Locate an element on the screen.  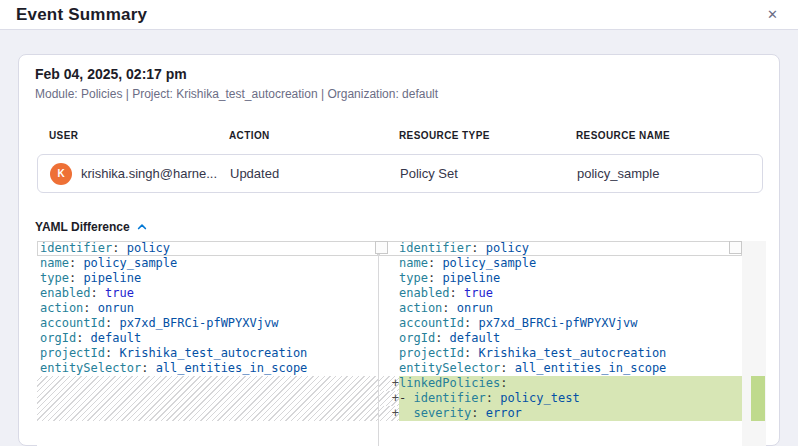
table-row: K krishika.singh@harne... Updated Policy… is located at coordinates (400, 174).